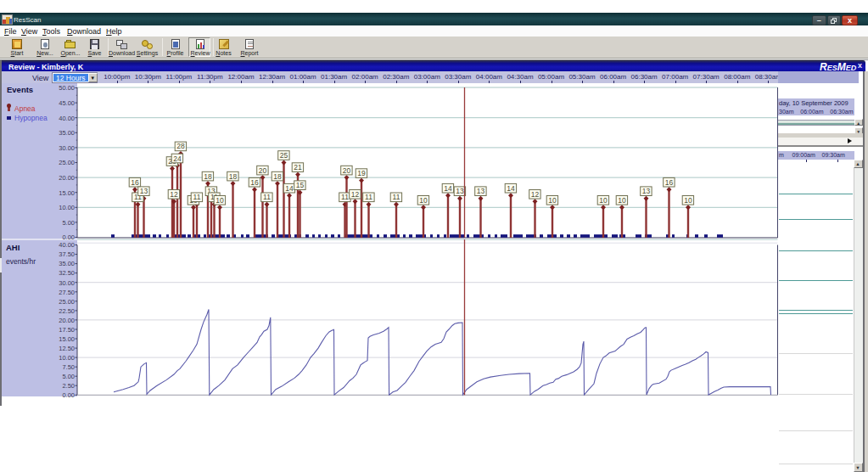  Describe the element at coordinates (66, 88) in the screenshot. I see `svg-text: 50.00` at that location.